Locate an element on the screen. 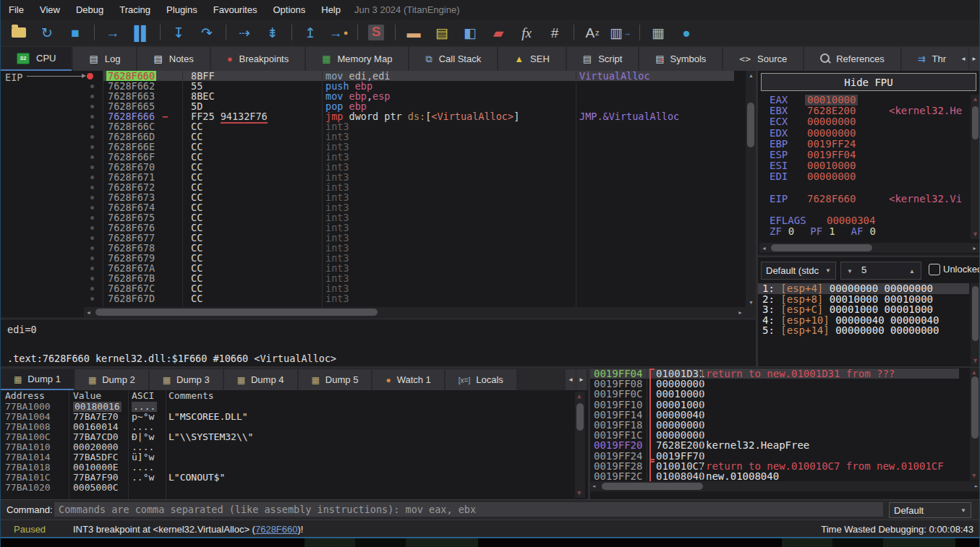 Image resolution: width=980 pixels, height=547 pixels. disasm-row: 7628F666−FF25 94132F76jmp dword ptr ds:[… is located at coordinates (373, 116).